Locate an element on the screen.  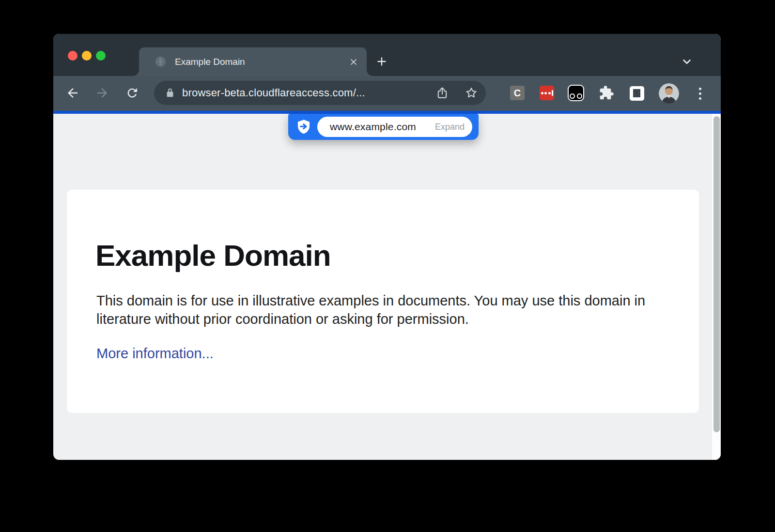
lastpass-extension-icon is located at coordinates (547, 93).